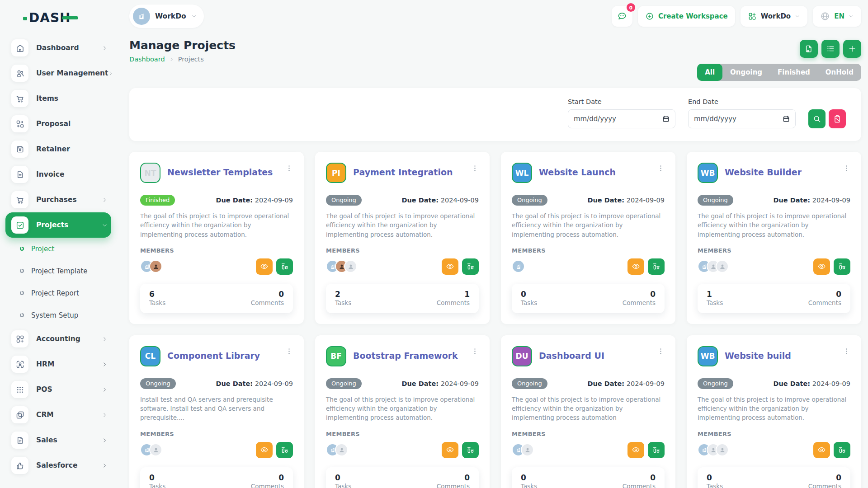 This screenshot has width=868, height=488. Describe the element at coordinates (213, 356) in the screenshot. I see `project-title-link: Component Library` at that location.